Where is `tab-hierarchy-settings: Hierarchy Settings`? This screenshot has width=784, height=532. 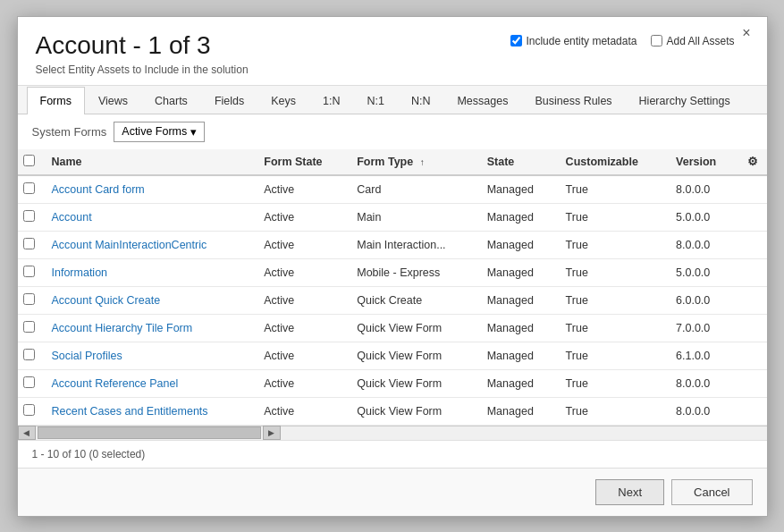 tab-hierarchy-settings: Hierarchy Settings is located at coordinates (685, 100).